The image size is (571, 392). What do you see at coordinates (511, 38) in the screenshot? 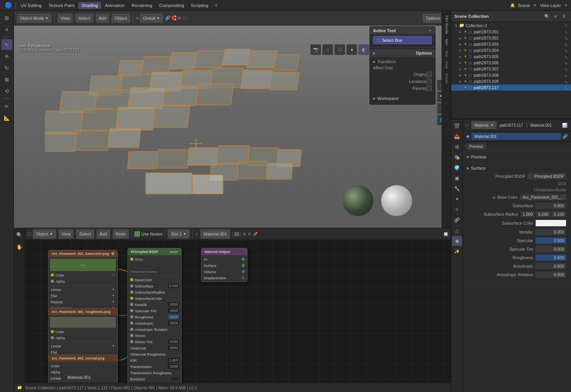
I see `obj-row-1: ▶ ▼ ◻ path2873.002 ◺` at bounding box center [511, 38].